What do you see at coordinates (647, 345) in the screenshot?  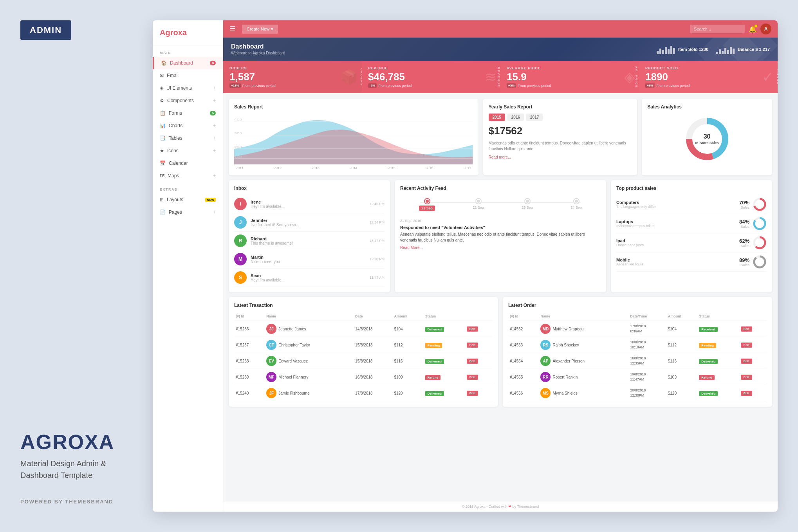 I see `otd-datetime-1: 18/8/201810:18AM` at bounding box center [647, 345].